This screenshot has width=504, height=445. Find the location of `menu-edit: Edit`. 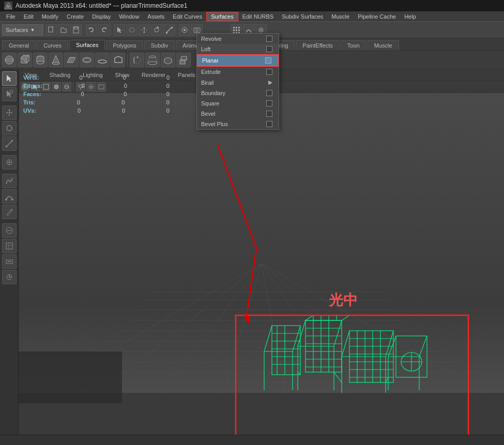

menu-edit: Edit is located at coordinates (29, 17).